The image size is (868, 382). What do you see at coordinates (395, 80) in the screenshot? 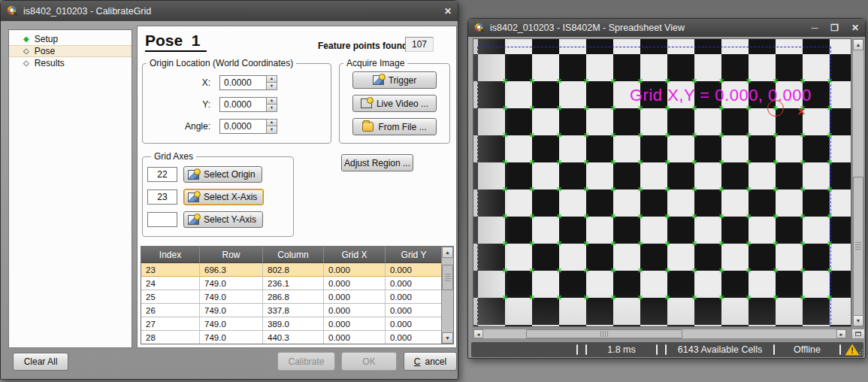
I see `trigger-button: Trigger` at bounding box center [395, 80].